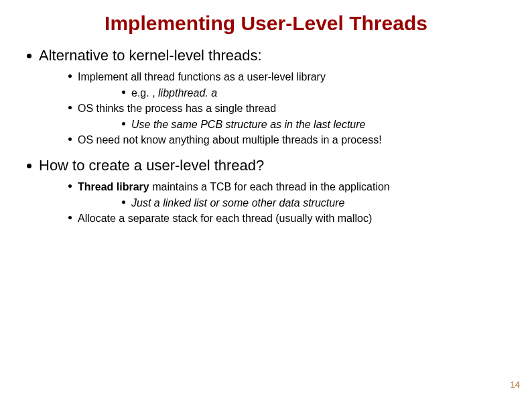 The width and height of the screenshot is (532, 399). I want to click on sub-prefix: e.g. ,, so click(145, 93).